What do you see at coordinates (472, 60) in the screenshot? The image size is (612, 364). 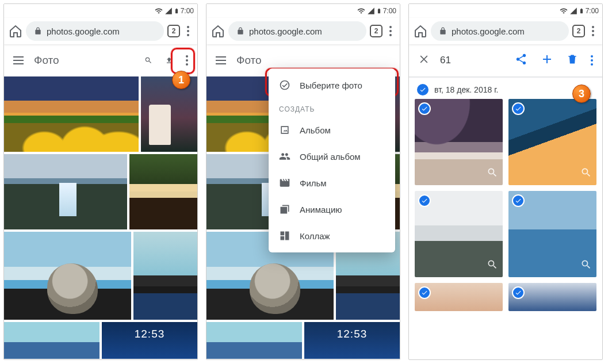 I see `selection-count: 61` at bounding box center [472, 60].